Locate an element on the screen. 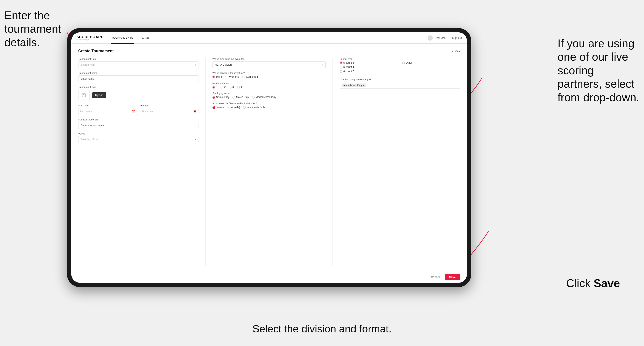 This screenshot has height=346, width=644. sponsor-label: Sponsor (optional) is located at coordinates (138, 120).